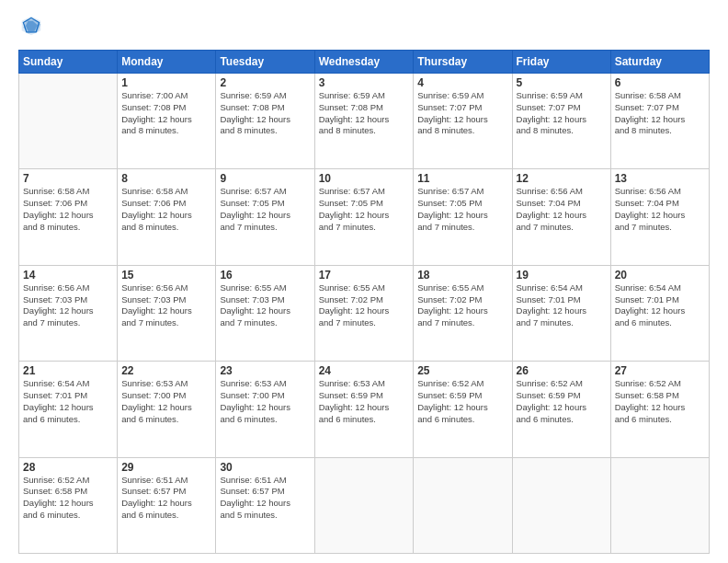  What do you see at coordinates (364, 121) in the screenshot?
I see `calendar-cell: 3Sunrise: 6:59 AMSunset: 7:08 PMDaylight…` at bounding box center [364, 121].